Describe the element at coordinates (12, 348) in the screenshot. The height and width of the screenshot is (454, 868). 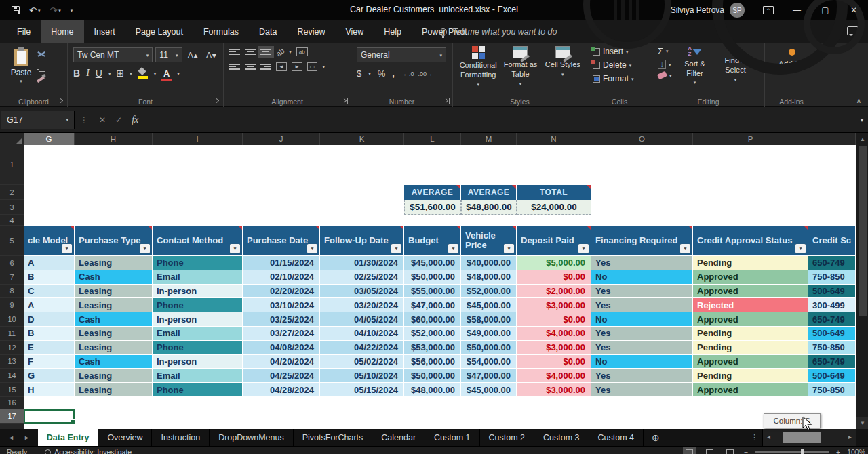
I see `row-header-12: 12` at that location.